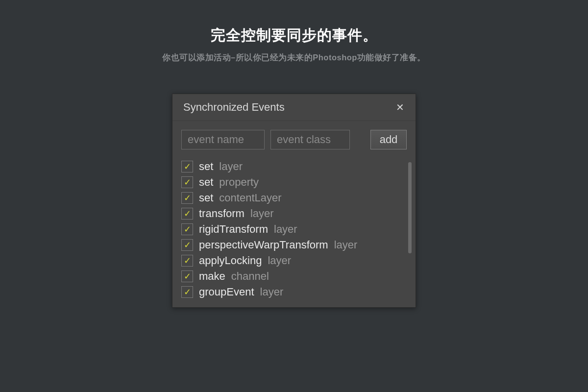 The image size is (588, 392). Describe the element at coordinates (400, 107) in the screenshot. I see `close-icon: ✕` at that location.